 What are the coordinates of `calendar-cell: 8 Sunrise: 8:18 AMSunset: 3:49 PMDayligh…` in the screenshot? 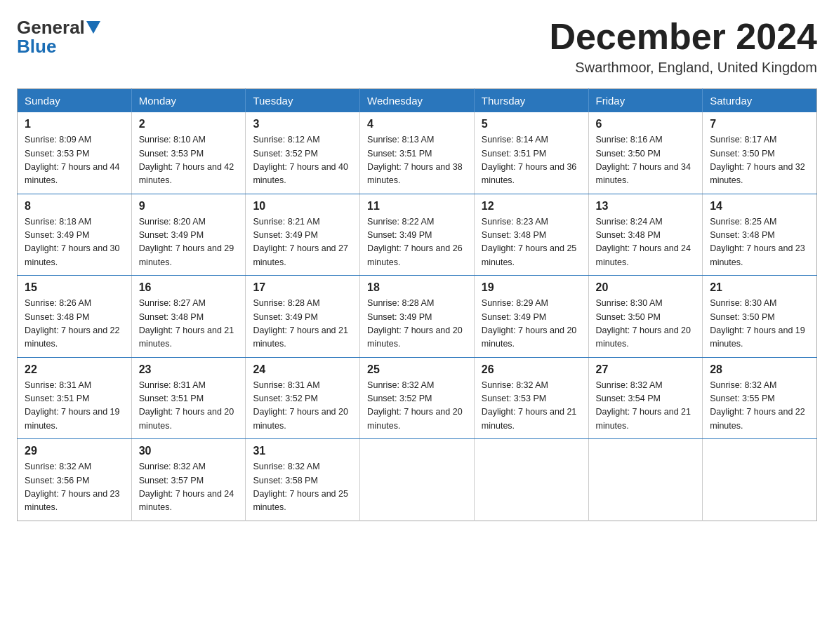 It's located at (74, 234).